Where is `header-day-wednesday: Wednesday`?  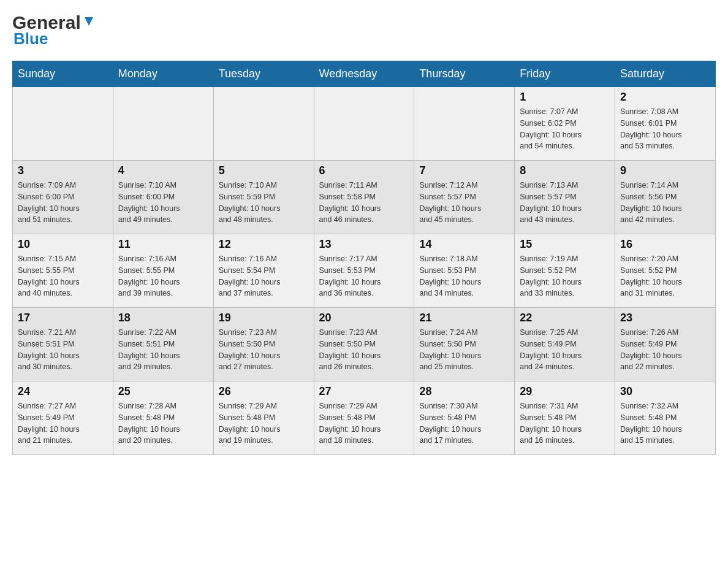 header-day-wednesday: Wednesday is located at coordinates (364, 74).